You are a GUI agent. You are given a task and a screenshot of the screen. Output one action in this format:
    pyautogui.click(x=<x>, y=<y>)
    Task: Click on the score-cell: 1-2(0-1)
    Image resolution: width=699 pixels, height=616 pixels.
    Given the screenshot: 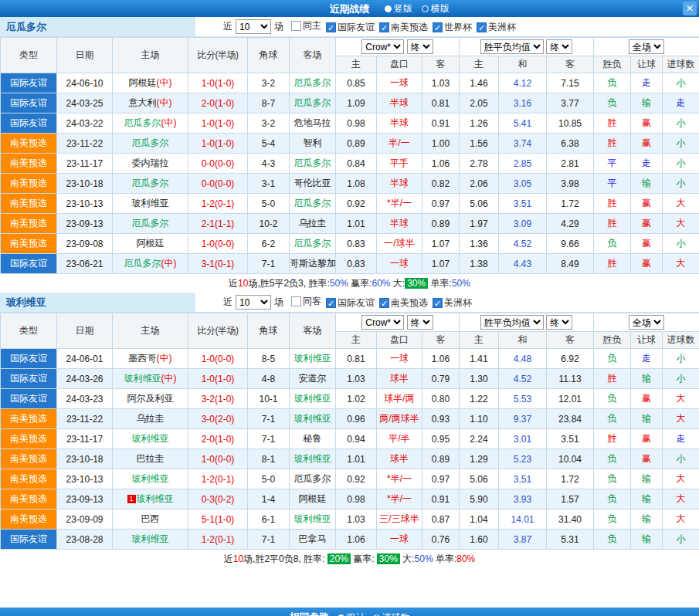 What is the action you would take?
    pyautogui.click(x=218, y=540)
    